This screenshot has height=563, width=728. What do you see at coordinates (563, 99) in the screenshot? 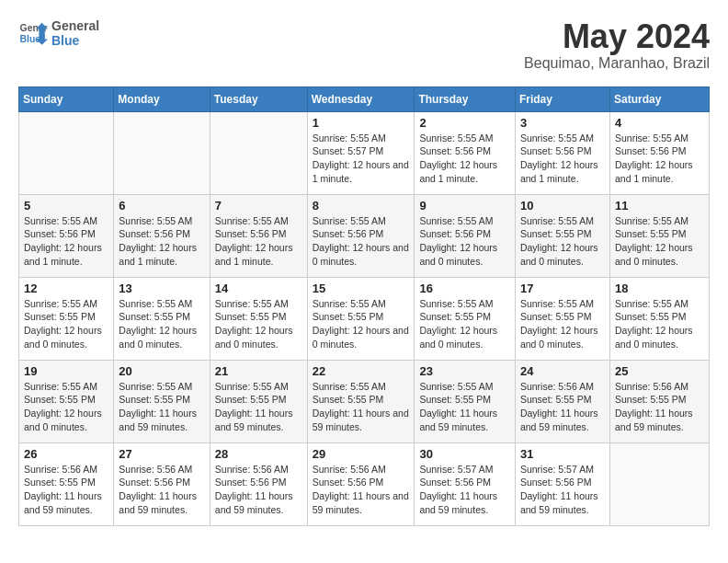
I see `weekday-header-friday: Friday` at bounding box center [563, 99].